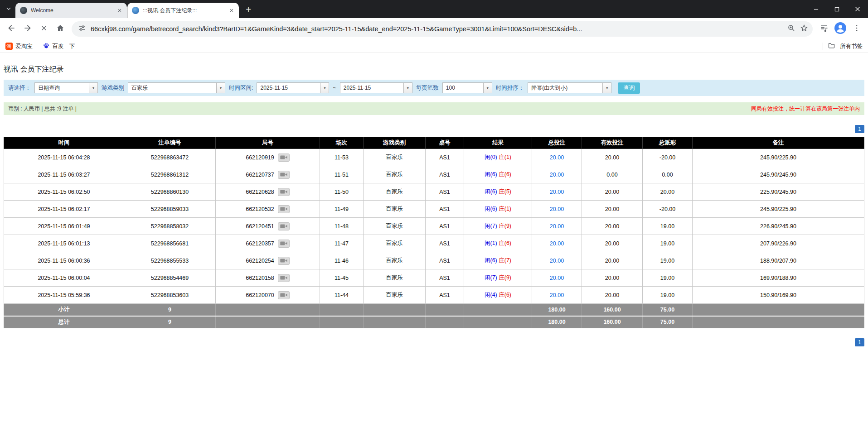 This screenshot has width=868, height=427. Describe the element at coordinates (804, 29) in the screenshot. I see `bookmark-star-icon` at that location.